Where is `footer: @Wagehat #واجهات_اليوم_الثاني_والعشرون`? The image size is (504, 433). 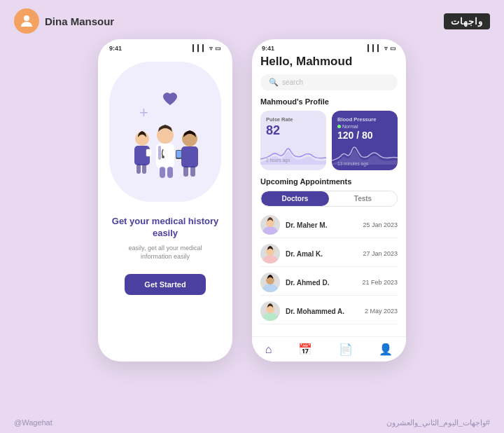
footer: @Wagehat #واجهات_اليوم_الثاني_والعشرون is located at coordinates (252, 423).